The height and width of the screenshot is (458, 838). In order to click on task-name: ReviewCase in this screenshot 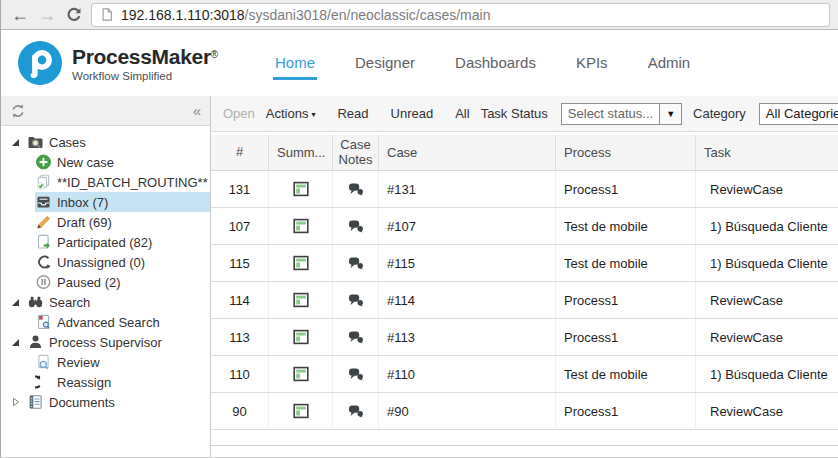, I will do `click(767, 411)`.